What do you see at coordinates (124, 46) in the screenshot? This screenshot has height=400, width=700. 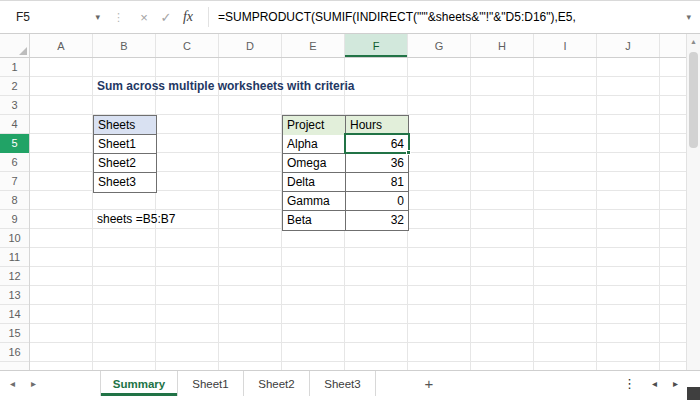 I see `column-header-B: B` at bounding box center [124, 46].